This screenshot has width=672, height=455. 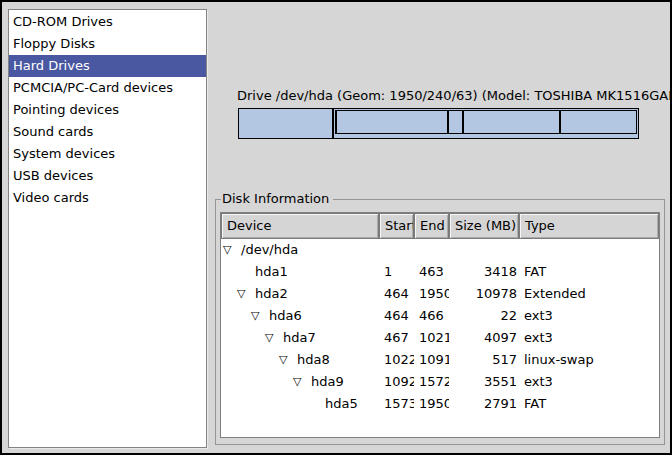 What do you see at coordinates (108, 154) in the screenshot?
I see `sidebar-item-system-devices: System devices` at bounding box center [108, 154].